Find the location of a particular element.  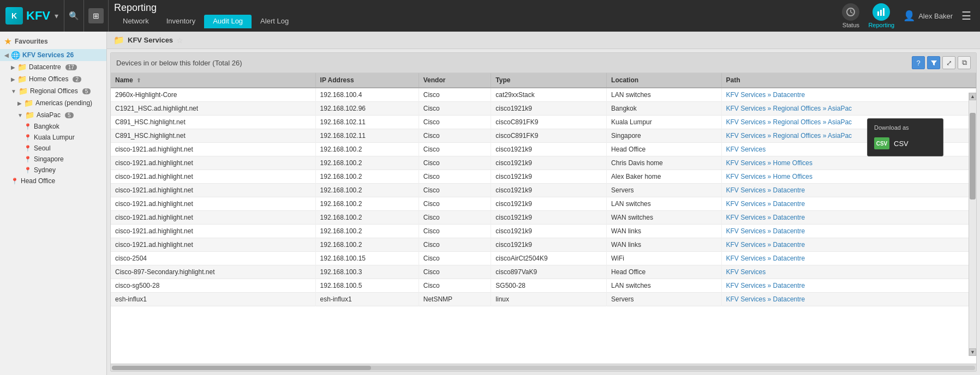

sidebar-item-home-offices: ▶ 📁 Home Offices 2 is located at coordinates (53, 79).